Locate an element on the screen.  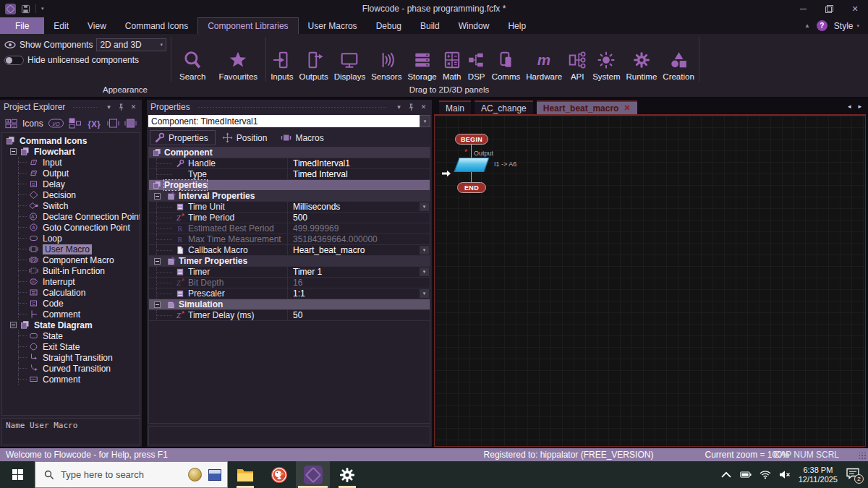
resize-grip is located at coordinates (863, 456).